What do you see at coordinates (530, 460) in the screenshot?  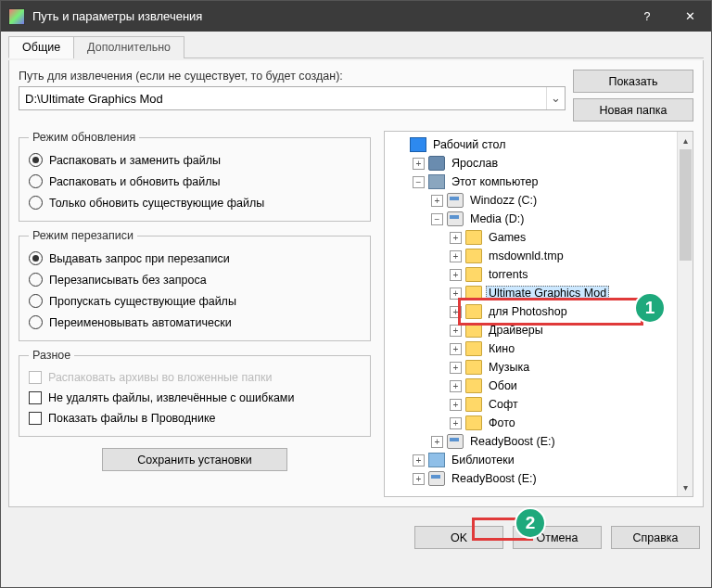 I see `tree-node: +Библиотеки` at bounding box center [530, 460].